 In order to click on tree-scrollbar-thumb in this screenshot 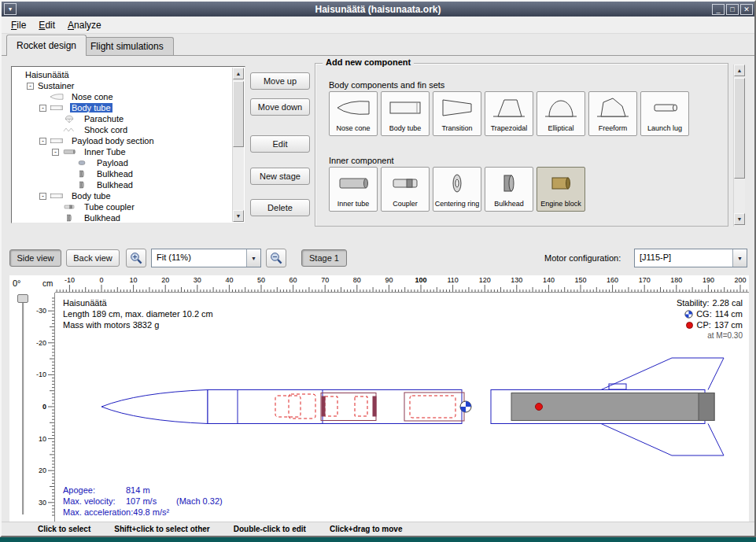, I will do `click(238, 114)`.